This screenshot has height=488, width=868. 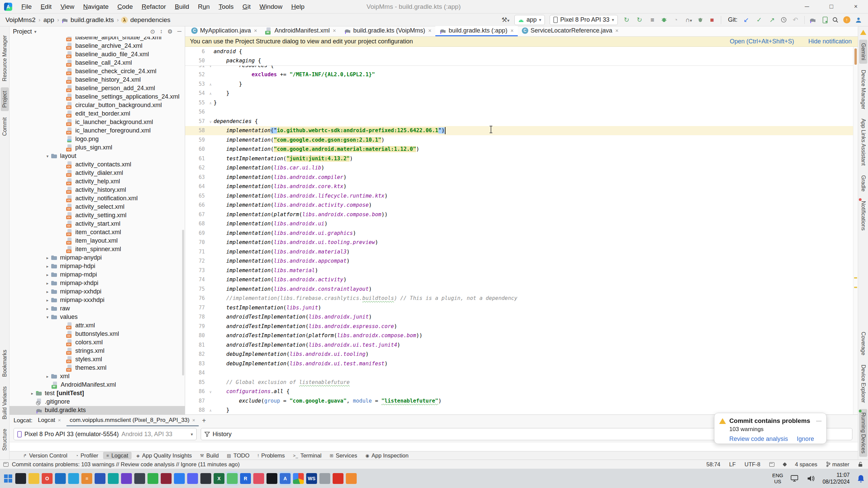 I want to click on warning-mark, so click(x=856, y=287).